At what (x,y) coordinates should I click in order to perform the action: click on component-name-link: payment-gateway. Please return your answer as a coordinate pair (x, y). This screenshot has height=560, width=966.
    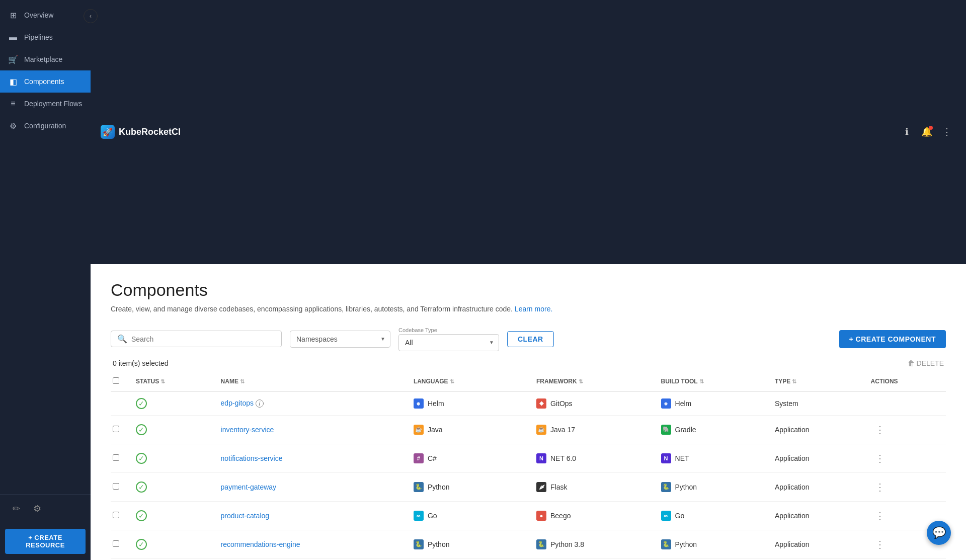
    Looking at the image, I should click on (249, 487).